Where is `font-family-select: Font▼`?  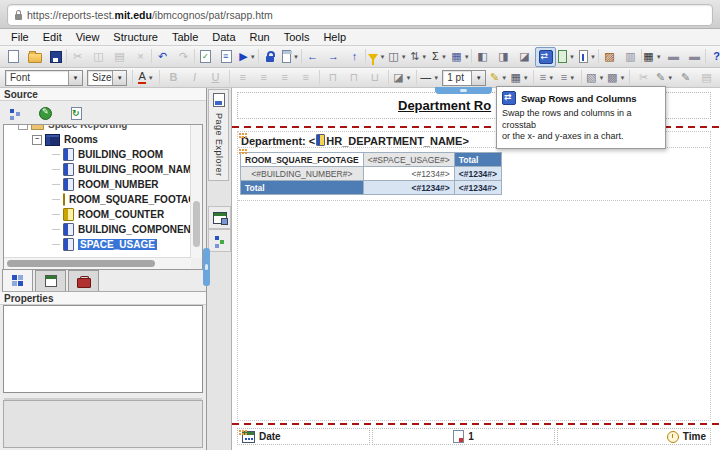 font-family-select: Font▼ is located at coordinates (44, 78).